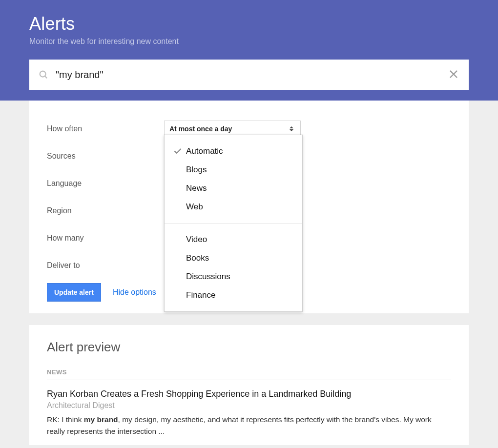 The width and height of the screenshot is (498, 448). I want to click on label-language: Language, so click(105, 183).